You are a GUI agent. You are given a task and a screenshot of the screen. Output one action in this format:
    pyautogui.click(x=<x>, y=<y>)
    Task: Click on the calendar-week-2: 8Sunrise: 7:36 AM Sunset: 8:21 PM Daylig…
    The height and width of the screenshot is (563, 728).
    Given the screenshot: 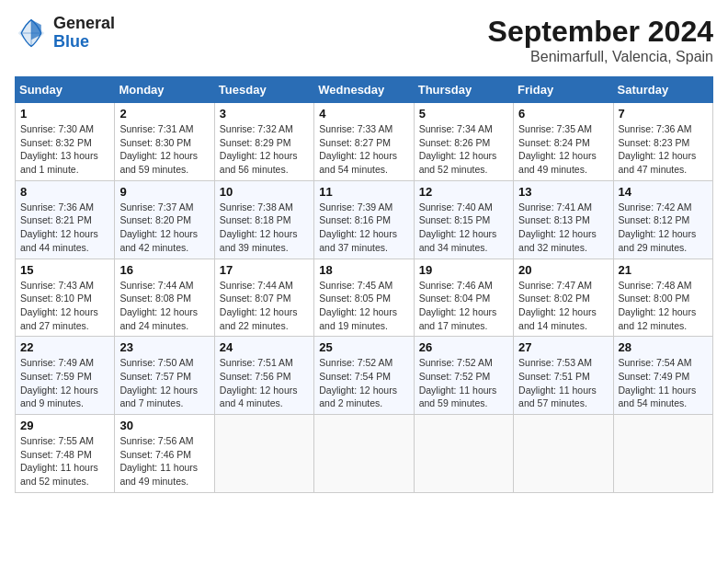 What is the action you would take?
    pyautogui.click(x=364, y=219)
    